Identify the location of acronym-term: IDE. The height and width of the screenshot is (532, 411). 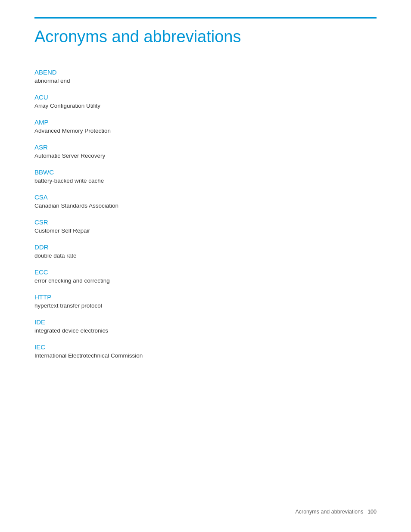
(206, 322).